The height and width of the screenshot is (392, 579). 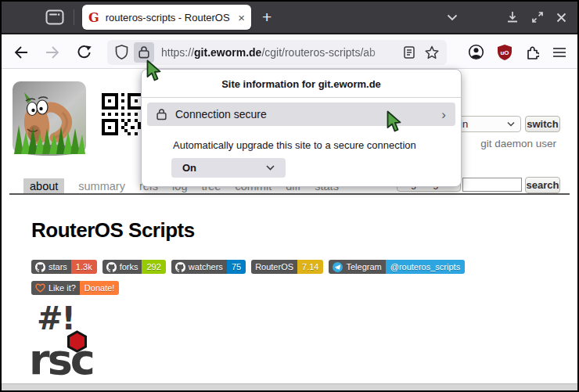 What do you see at coordinates (52, 52) in the screenshot?
I see `forward-icon` at bounding box center [52, 52].